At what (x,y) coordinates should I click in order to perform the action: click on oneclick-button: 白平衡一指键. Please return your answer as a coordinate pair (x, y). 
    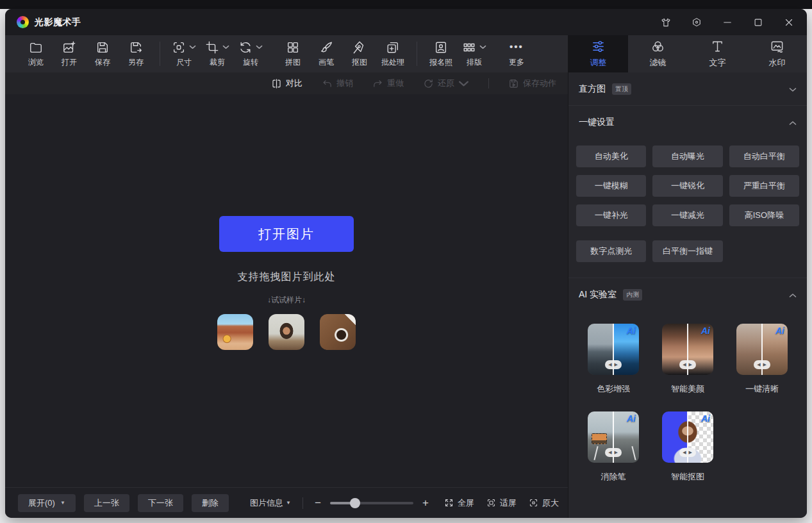
    Looking at the image, I should click on (687, 251).